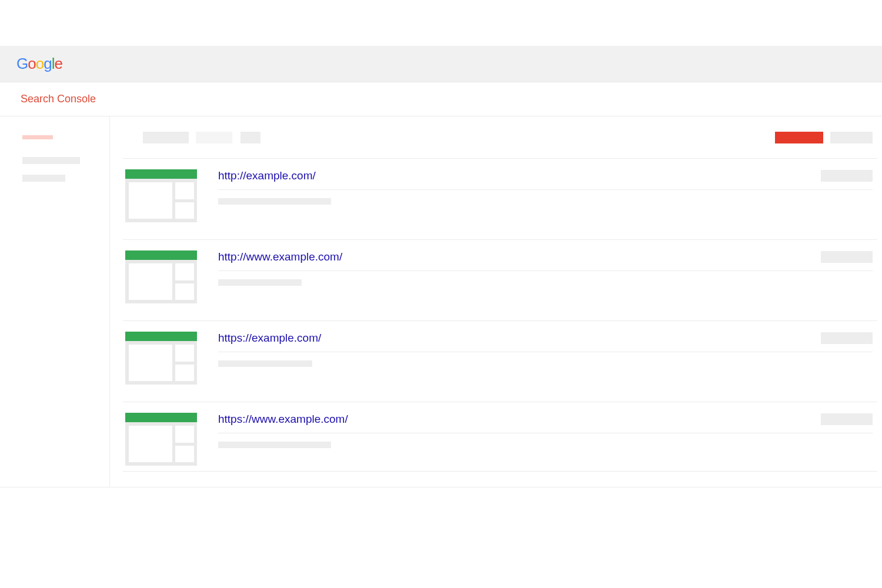 The image size is (882, 588). Describe the element at coordinates (537, 205) in the screenshot. I see `property-details: http://example.com/` at that location.